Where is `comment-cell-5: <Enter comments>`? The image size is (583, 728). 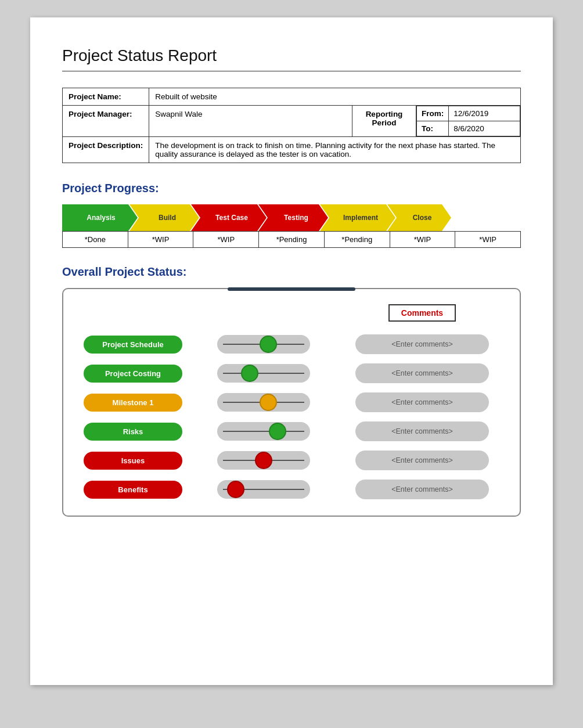 comment-cell-5: <Enter comments> is located at coordinates (422, 460).